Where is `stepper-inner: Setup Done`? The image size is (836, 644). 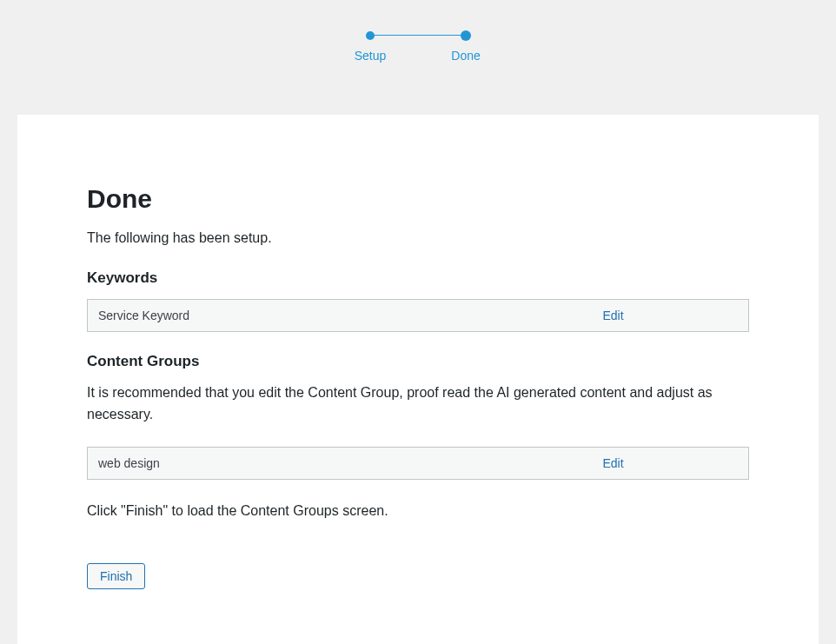 stepper-inner: Setup Done is located at coordinates (418, 47).